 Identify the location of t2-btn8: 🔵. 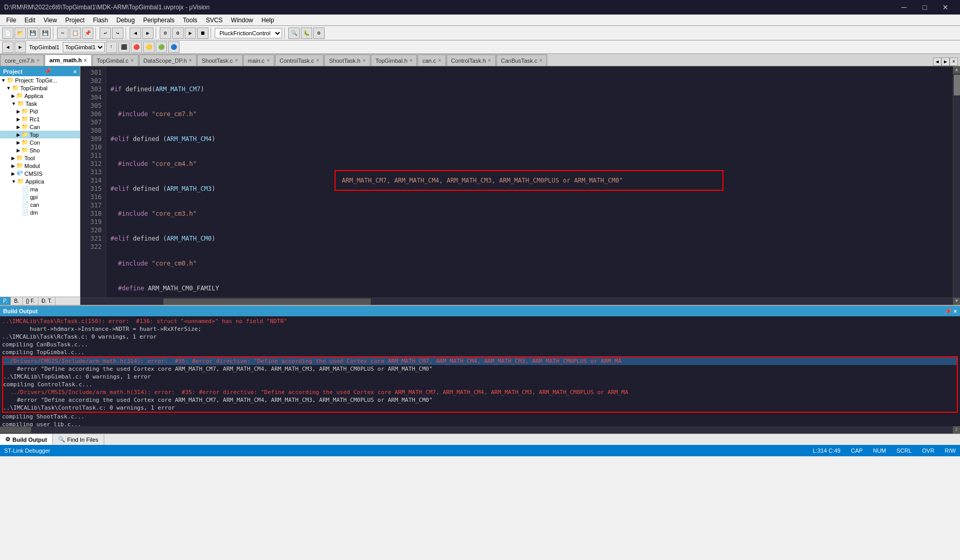
(174, 47).